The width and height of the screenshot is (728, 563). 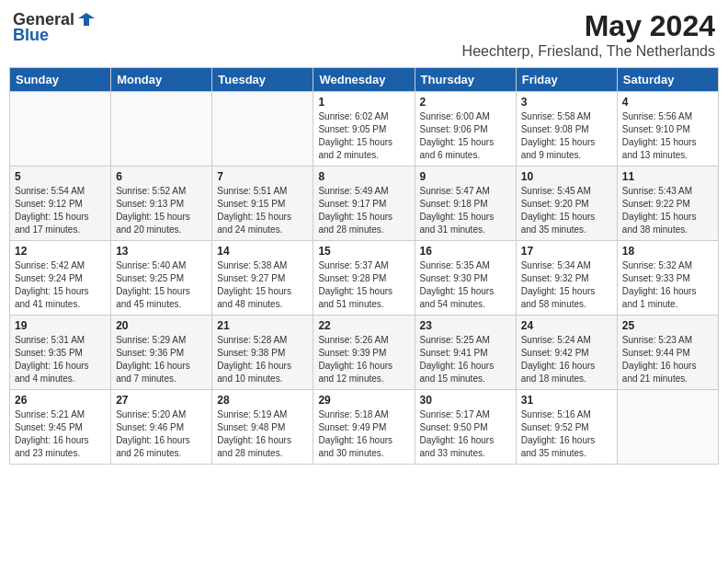 What do you see at coordinates (55, 28) in the screenshot?
I see `logo: General Blue` at bounding box center [55, 28].